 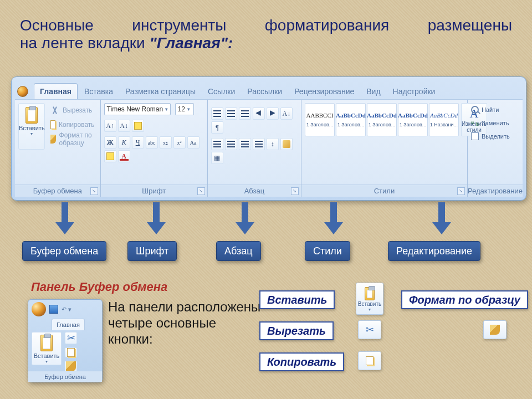 What do you see at coordinates (269, 222) in the screenshot?
I see `arrows-row` at bounding box center [269, 222].